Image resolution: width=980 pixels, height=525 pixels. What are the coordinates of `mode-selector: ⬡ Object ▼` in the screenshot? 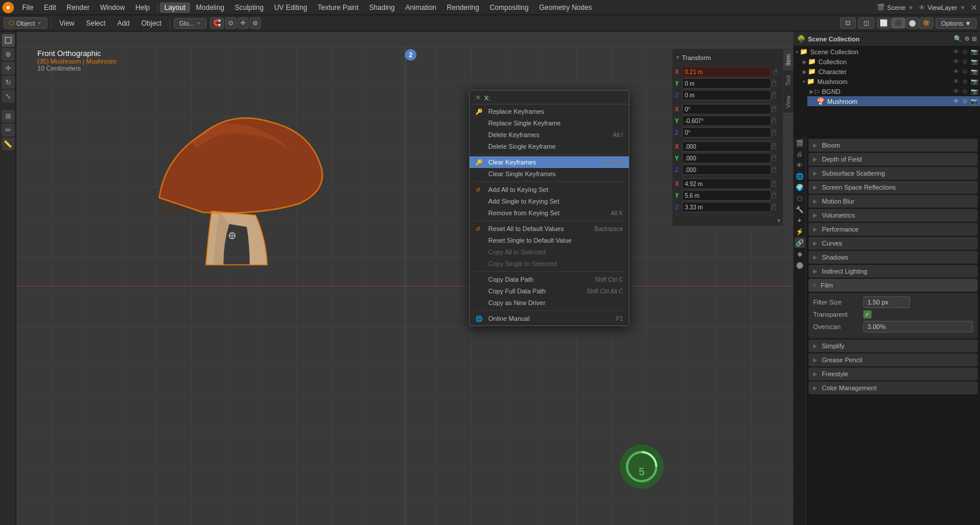 It's located at (26, 23).